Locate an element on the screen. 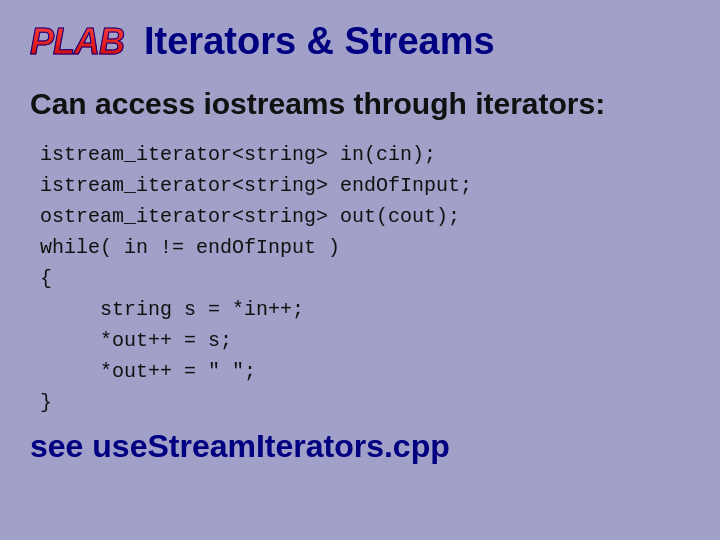 The width and height of the screenshot is (720, 540). code-line-9: } is located at coordinates (365, 402).